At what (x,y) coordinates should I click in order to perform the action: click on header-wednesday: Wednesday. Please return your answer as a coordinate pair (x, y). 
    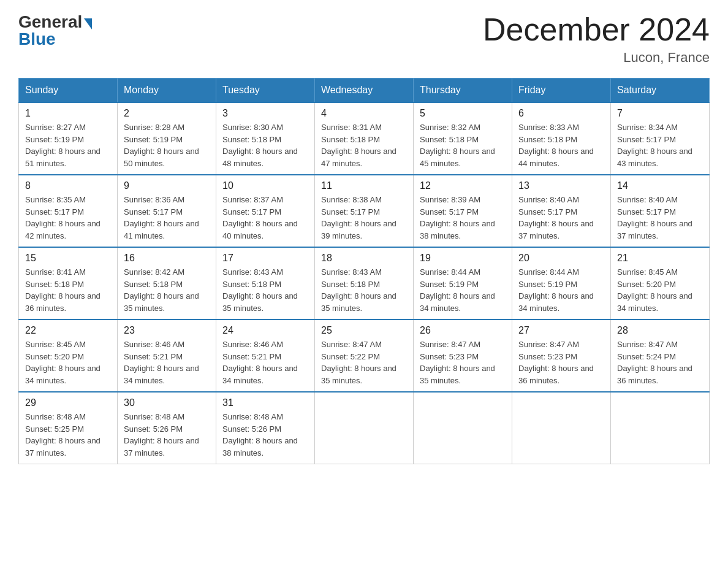
    Looking at the image, I should click on (364, 91).